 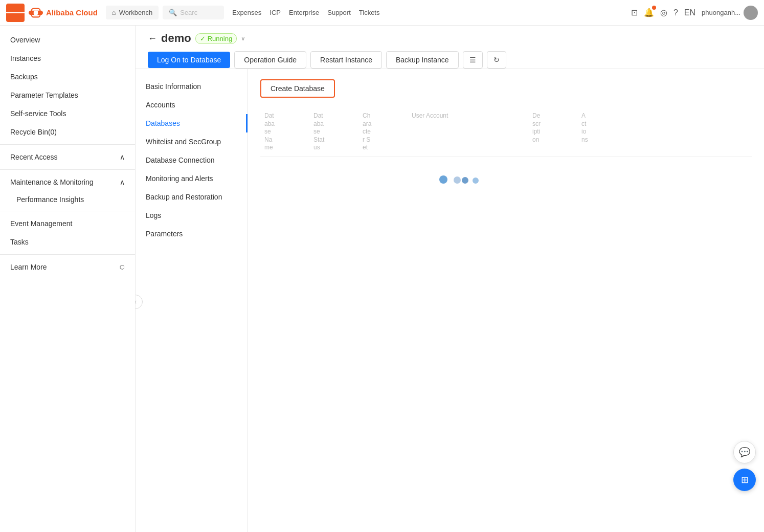 I want to click on logo-text: Alibaba Cloud, so click(x=72, y=12).